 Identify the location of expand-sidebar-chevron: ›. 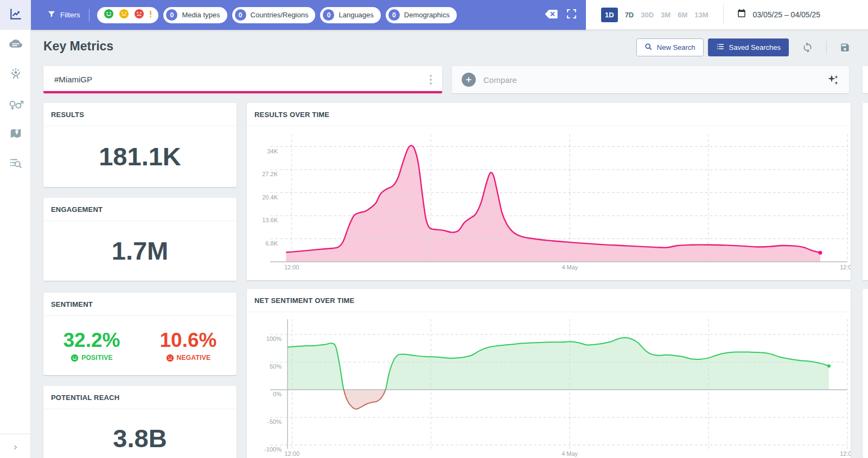
(15, 447).